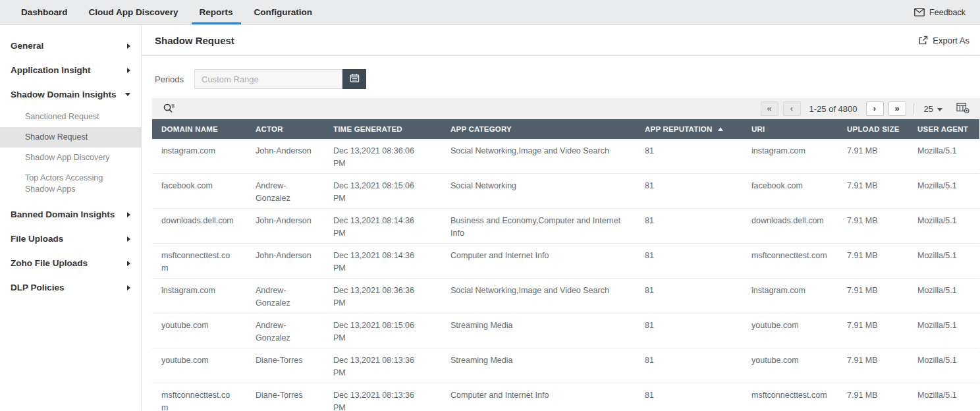 The height and width of the screenshot is (411, 980). Describe the element at coordinates (37, 238) in the screenshot. I see `sidebar-item-label: File Uploads` at that location.